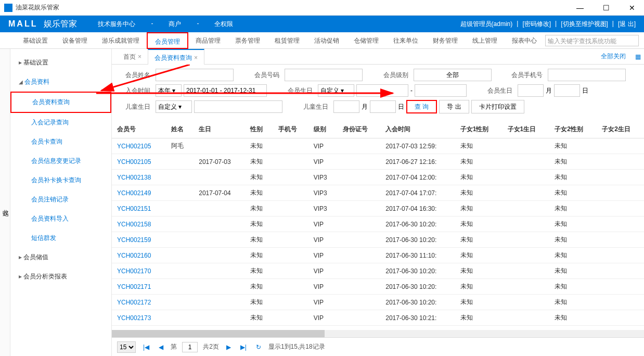 The height and width of the screenshot is (356, 644). Describe the element at coordinates (388, 75) in the screenshot. I see `label-member-level: 会员级别` at that location.